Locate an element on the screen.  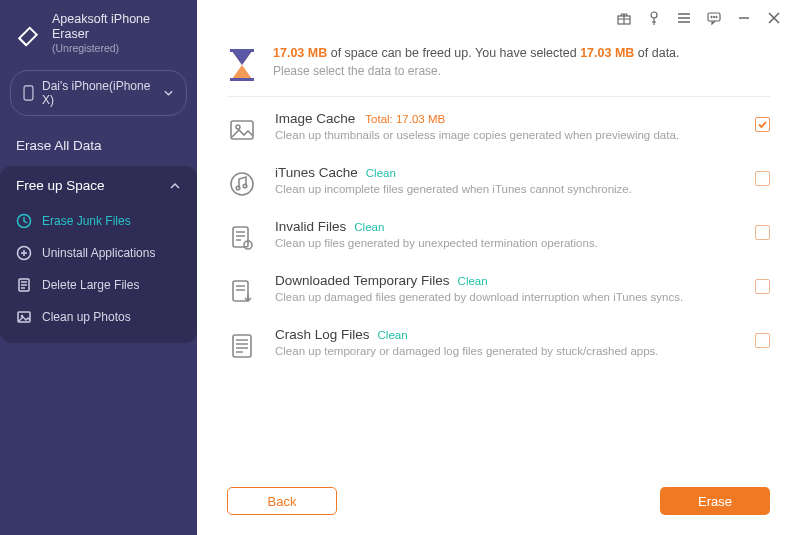
minimize-icon is located at coordinates (744, 18).